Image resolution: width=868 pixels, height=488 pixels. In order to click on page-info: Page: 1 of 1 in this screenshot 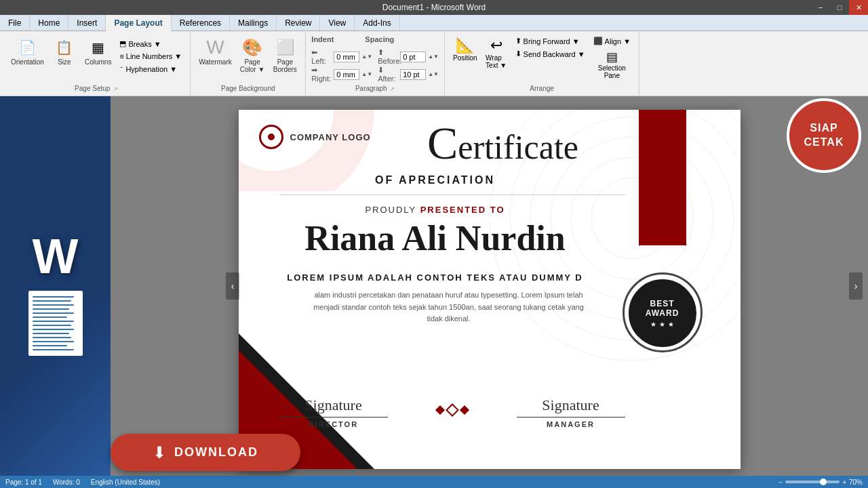, I will do `click(24, 483)`.